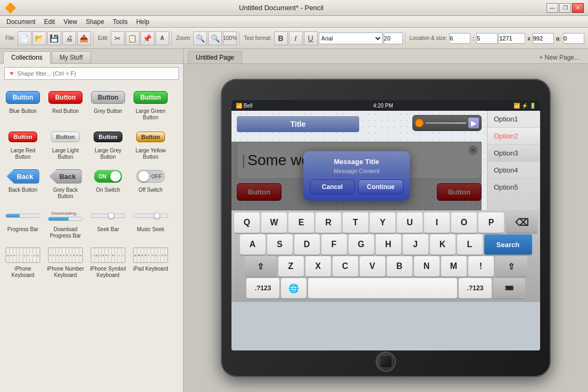  What do you see at coordinates (294, 288) in the screenshot?
I see `key-globe: 🌐` at bounding box center [294, 288].